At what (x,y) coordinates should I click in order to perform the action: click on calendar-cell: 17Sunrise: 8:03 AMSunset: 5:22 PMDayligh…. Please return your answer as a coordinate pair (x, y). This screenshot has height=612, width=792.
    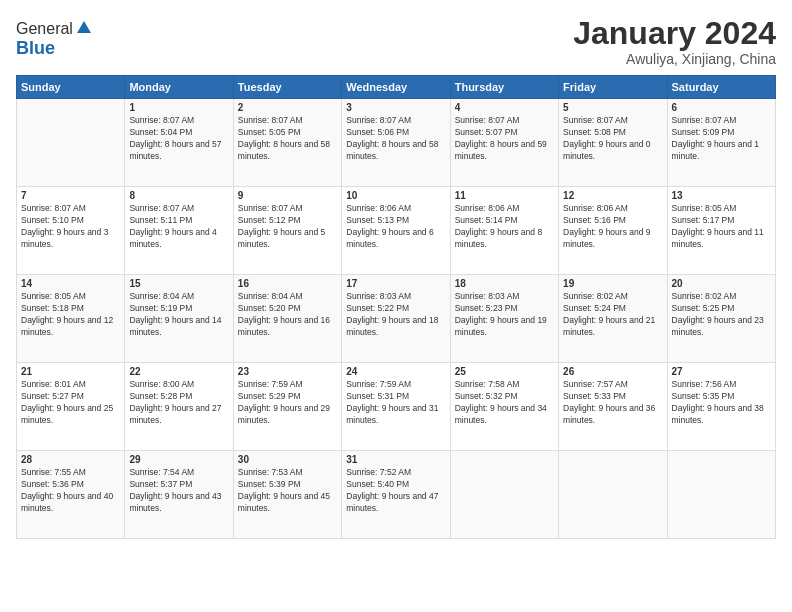
    Looking at the image, I should click on (396, 319).